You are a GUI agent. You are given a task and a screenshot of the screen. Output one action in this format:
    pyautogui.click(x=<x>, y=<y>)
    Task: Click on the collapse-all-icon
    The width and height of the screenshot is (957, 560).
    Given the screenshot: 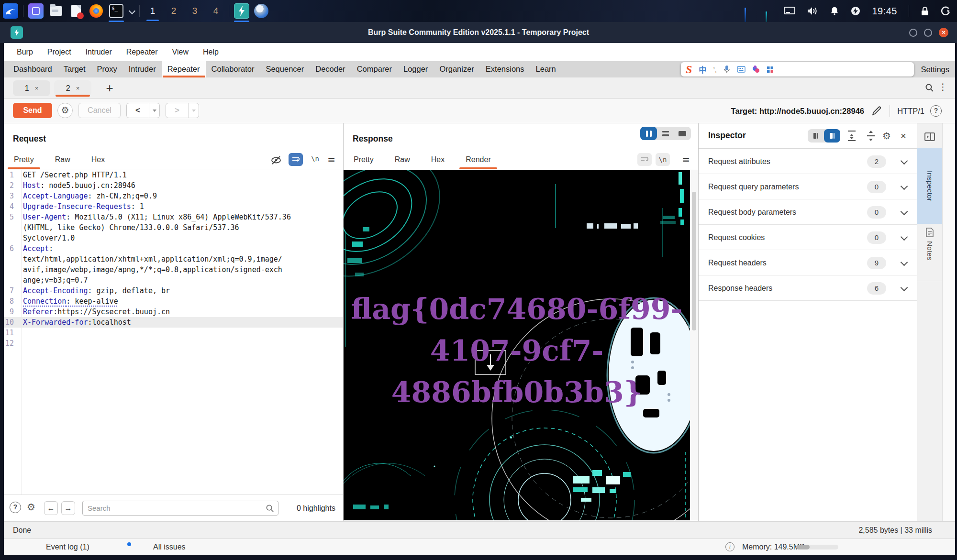 What is the action you would take?
    pyautogui.click(x=852, y=136)
    